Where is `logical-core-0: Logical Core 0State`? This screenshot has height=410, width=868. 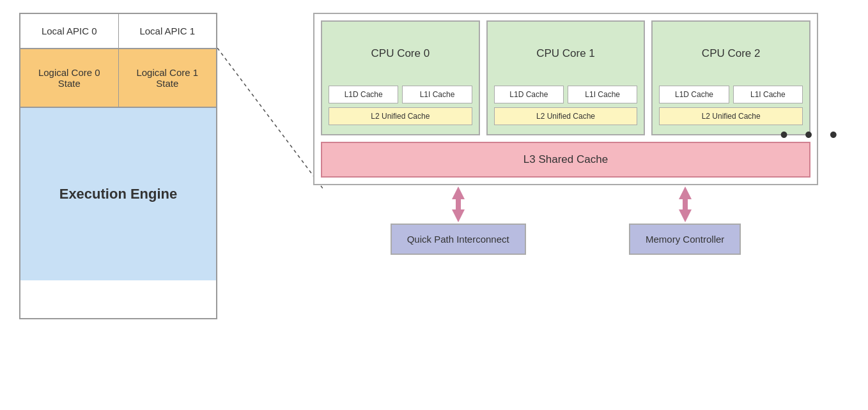
logical-core-0: Logical Core 0State is located at coordinates (70, 78).